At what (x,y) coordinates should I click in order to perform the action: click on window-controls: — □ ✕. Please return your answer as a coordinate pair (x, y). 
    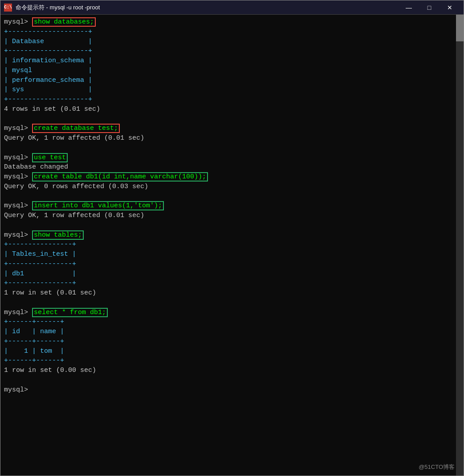
    Looking at the image, I should click on (429, 8).